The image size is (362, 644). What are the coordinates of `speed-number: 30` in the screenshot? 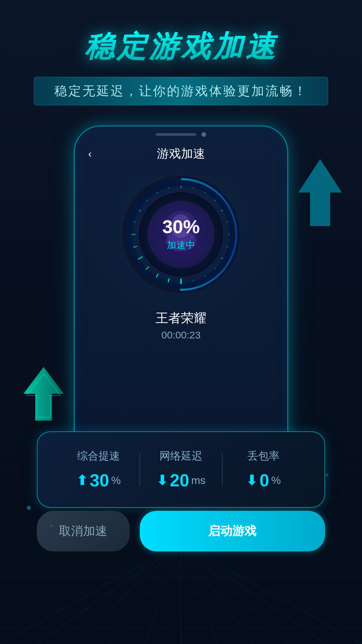 It's located at (100, 480).